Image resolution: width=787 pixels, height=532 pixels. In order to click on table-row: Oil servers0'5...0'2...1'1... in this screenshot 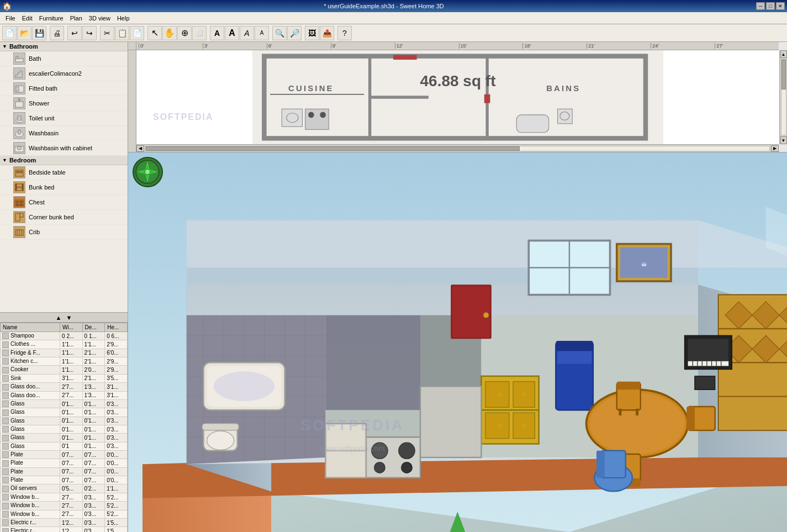, I will do `click(64, 488)`.